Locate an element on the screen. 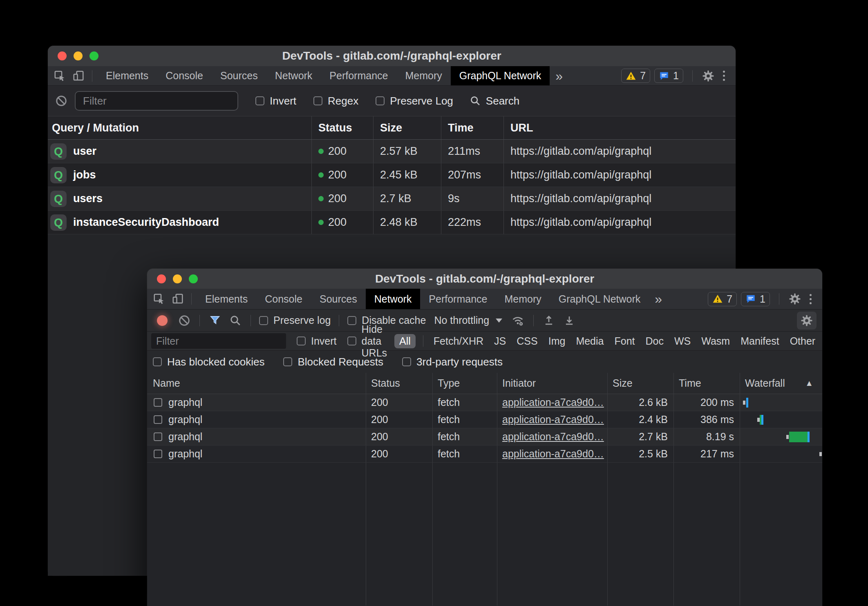  settings-gear-icon is located at coordinates (708, 76).